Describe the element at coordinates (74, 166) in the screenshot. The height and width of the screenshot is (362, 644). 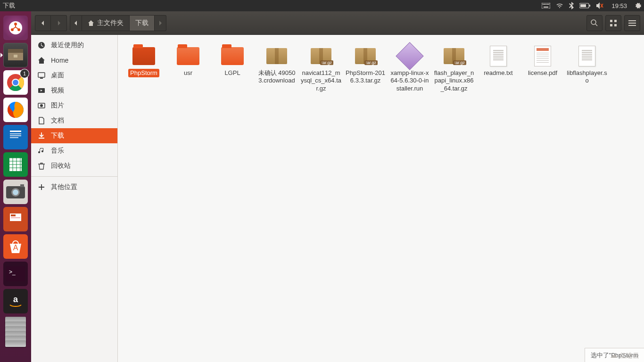
I see `sidebar-trash: 回收站` at that location.